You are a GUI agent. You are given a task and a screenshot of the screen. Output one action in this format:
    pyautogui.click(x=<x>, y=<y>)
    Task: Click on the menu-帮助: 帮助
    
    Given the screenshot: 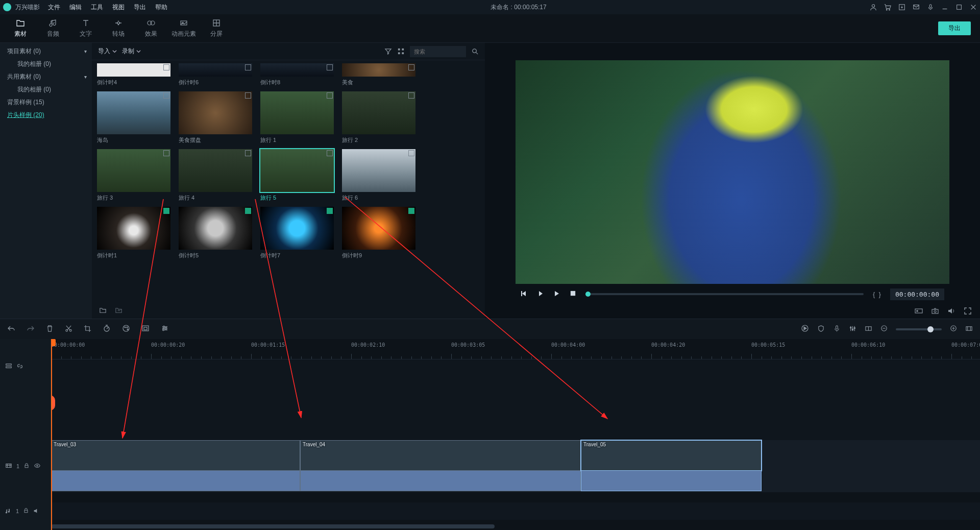 What is the action you would take?
    pyautogui.click(x=161, y=7)
    